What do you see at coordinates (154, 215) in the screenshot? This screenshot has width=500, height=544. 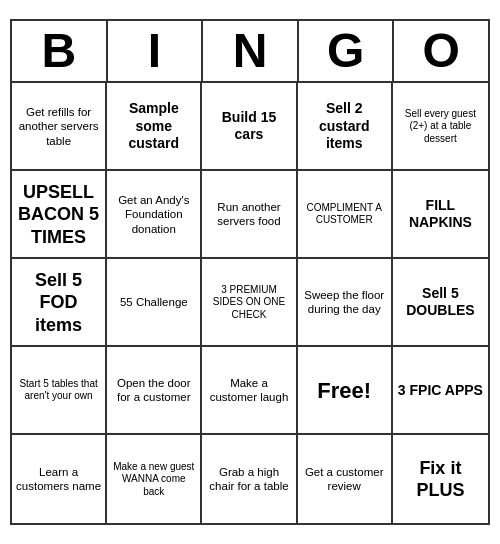 I see `bingo-cell-6: Get an Andy's Foundation donation` at bounding box center [154, 215].